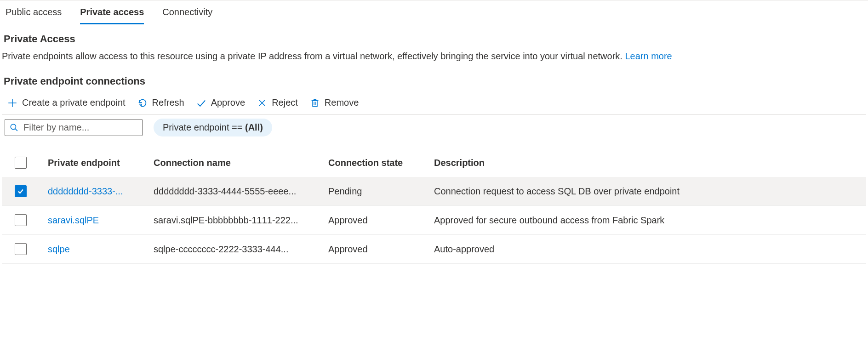  Describe the element at coordinates (161, 103) in the screenshot. I see `refresh-button: Refresh` at that location.